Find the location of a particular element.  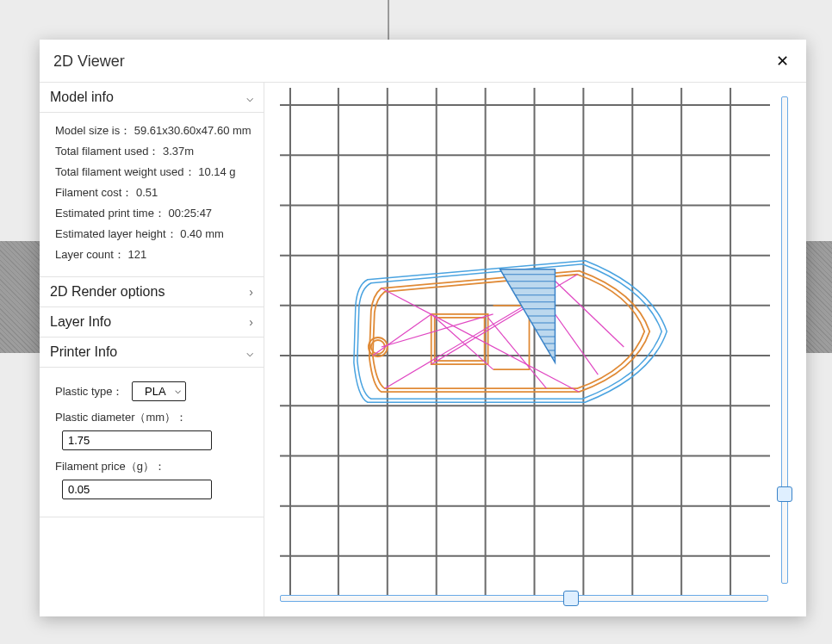

close-icon: ✕ is located at coordinates (782, 61).